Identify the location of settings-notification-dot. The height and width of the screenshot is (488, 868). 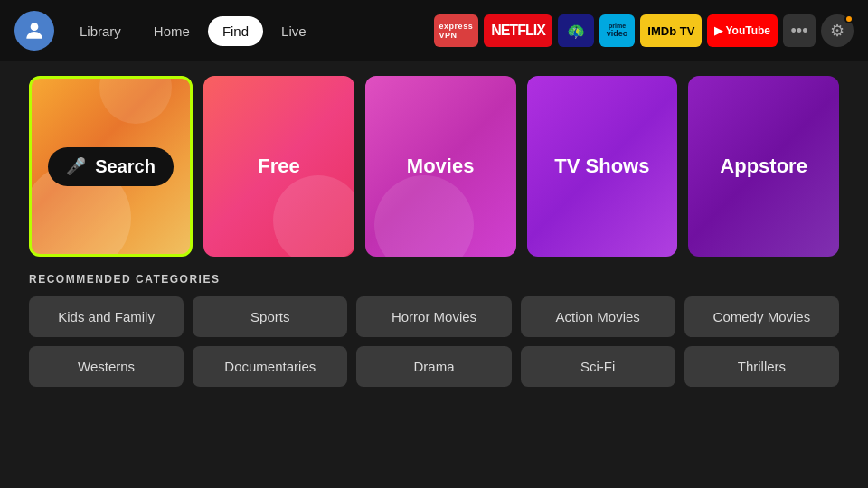
(849, 19).